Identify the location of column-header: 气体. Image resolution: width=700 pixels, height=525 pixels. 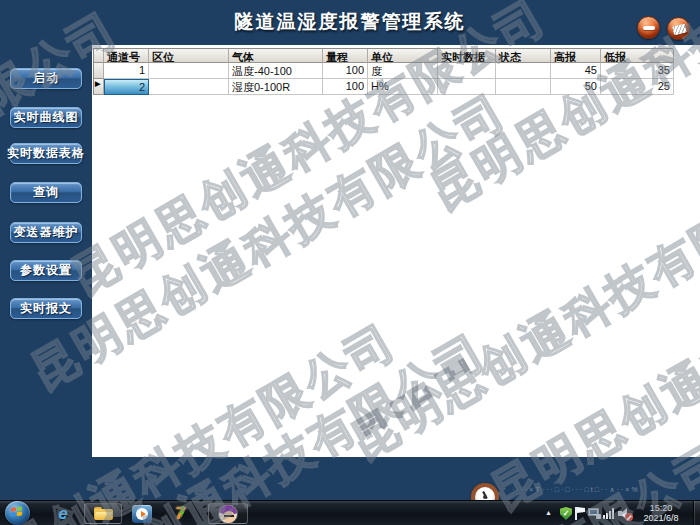
(276, 56).